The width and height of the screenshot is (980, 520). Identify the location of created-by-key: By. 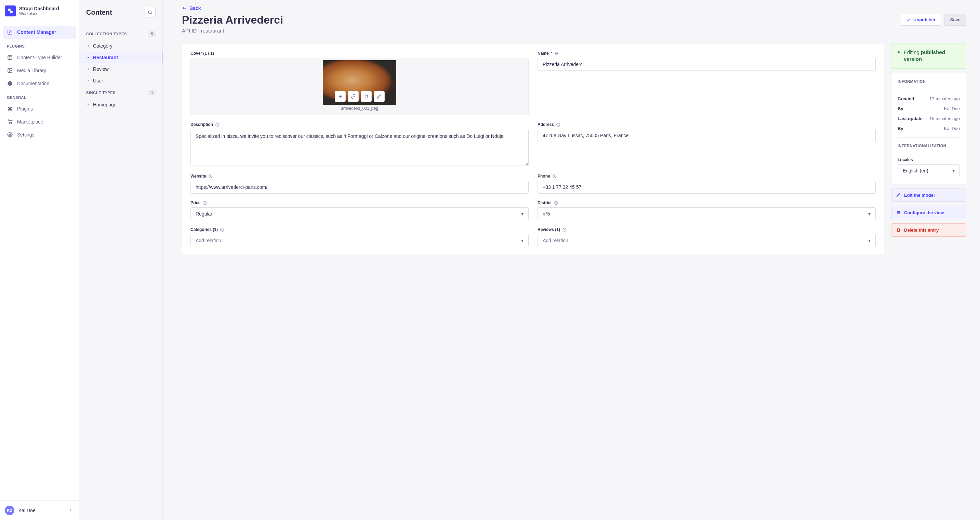
(900, 109).